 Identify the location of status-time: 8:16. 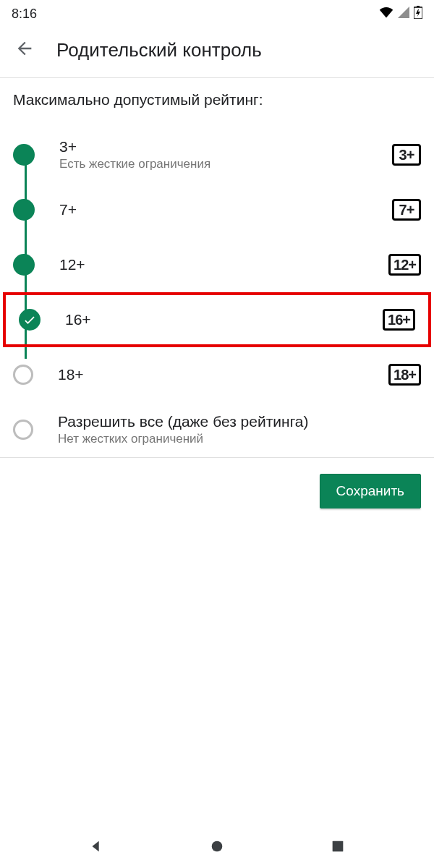
(25, 14).